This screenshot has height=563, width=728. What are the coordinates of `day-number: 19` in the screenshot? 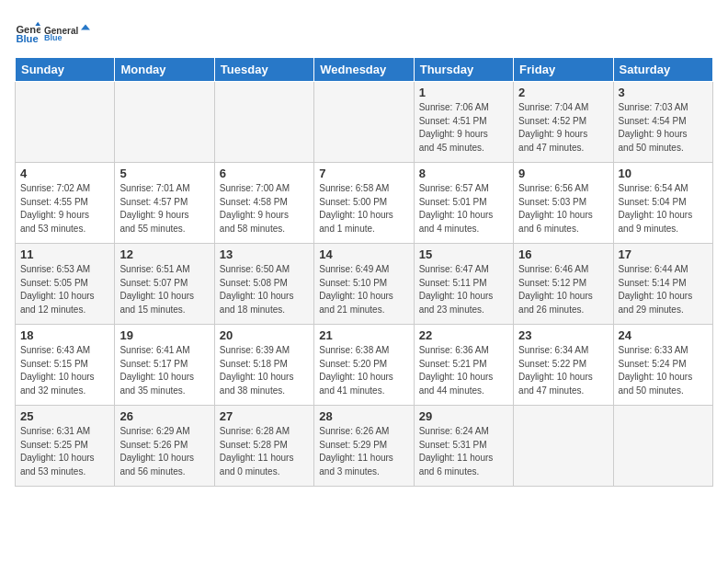 It's located at (164, 335).